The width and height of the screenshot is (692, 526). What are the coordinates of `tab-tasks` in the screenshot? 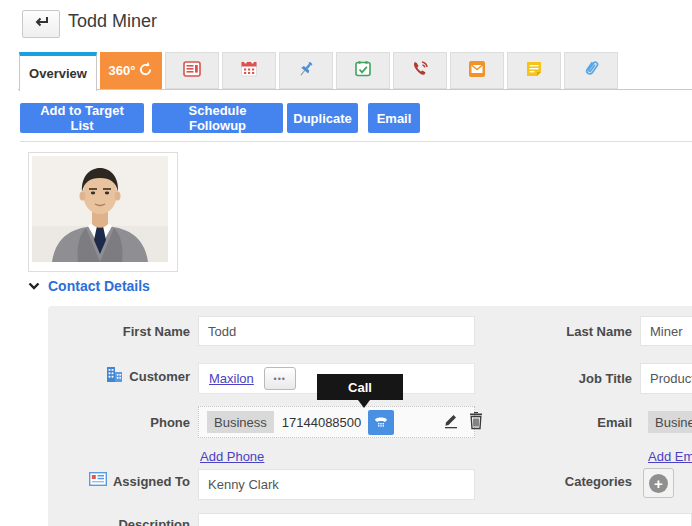 It's located at (363, 70).